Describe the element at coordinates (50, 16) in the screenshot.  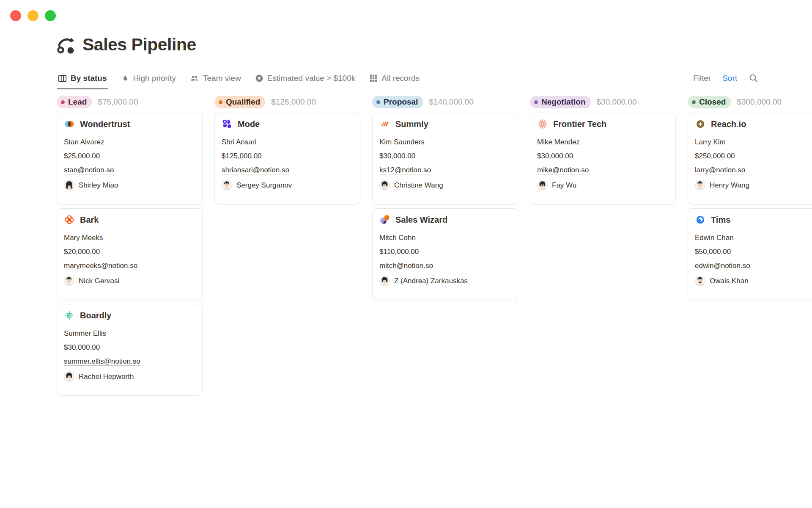
I see `zoom-button` at that location.